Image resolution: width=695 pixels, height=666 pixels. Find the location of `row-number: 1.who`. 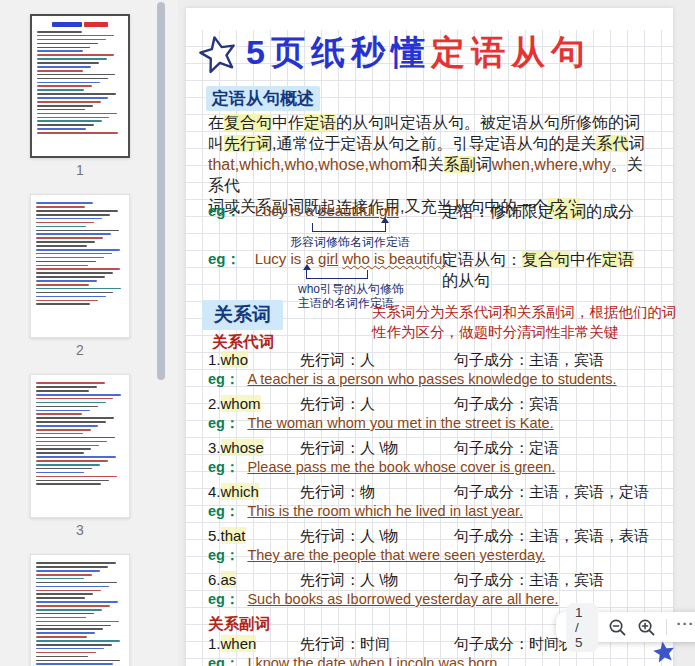

row-number: 1.who is located at coordinates (254, 360).